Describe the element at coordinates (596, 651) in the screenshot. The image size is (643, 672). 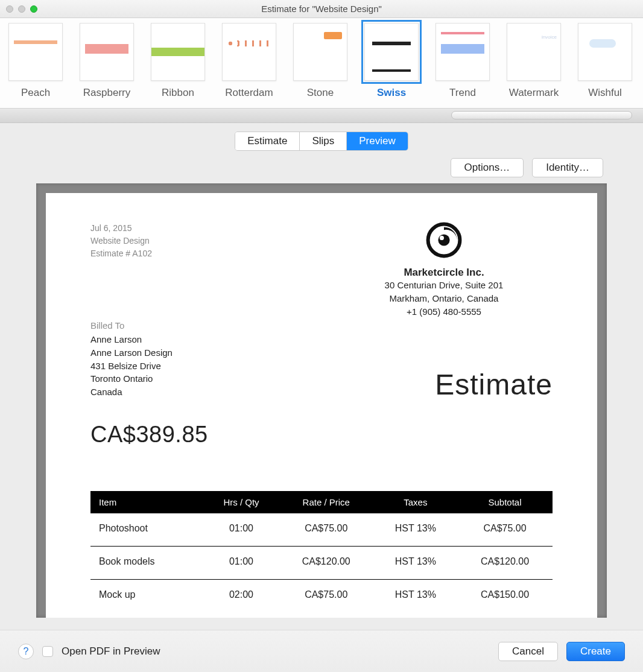
I see `create-button: Create` at that location.